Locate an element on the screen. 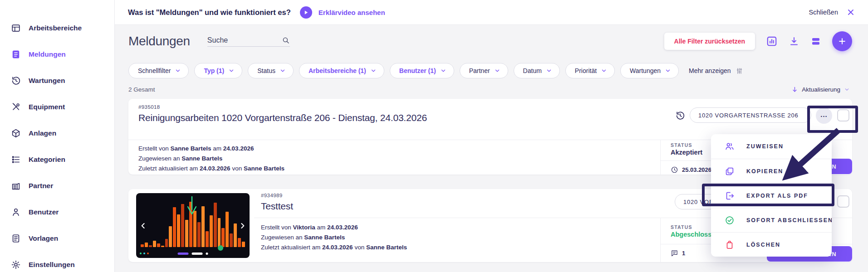 This screenshot has width=868, height=272. menu-item-export-als-pdf: EXPORT ALS PDF is located at coordinates (771, 195).